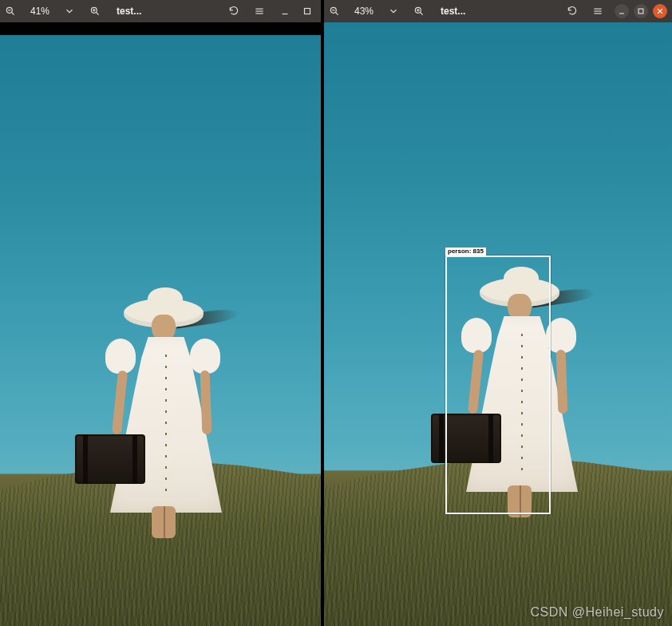  Describe the element at coordinates (466, 252) in the screenshot. I see `detection-label: person: 835` at that location.